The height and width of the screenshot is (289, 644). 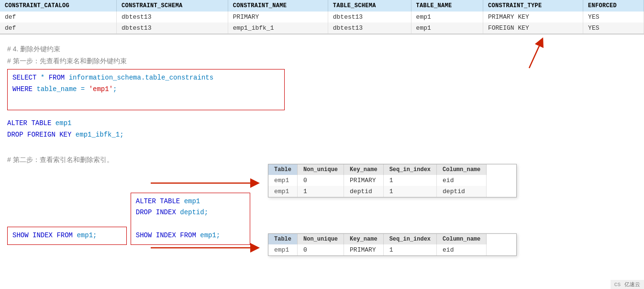 I want to click on cell: emp1_ibfk_1, so click(x=278, y=28).